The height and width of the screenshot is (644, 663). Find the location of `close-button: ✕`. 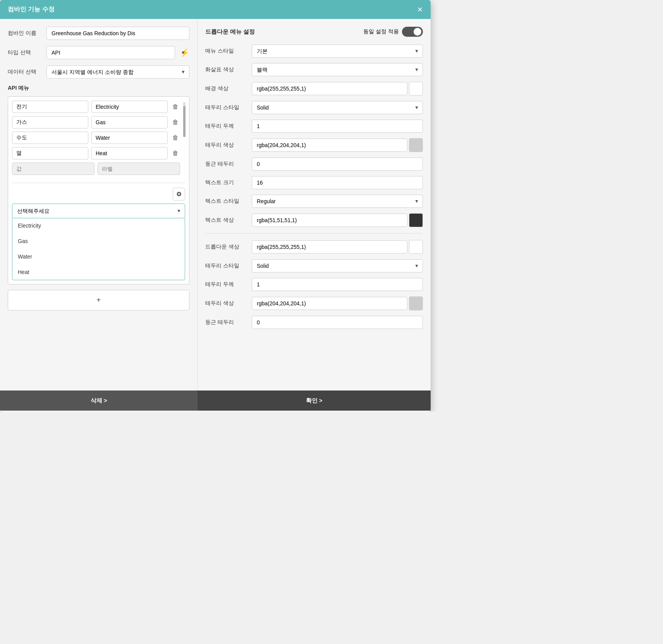

close-button: ✕ is located at coordinates (420, 10).